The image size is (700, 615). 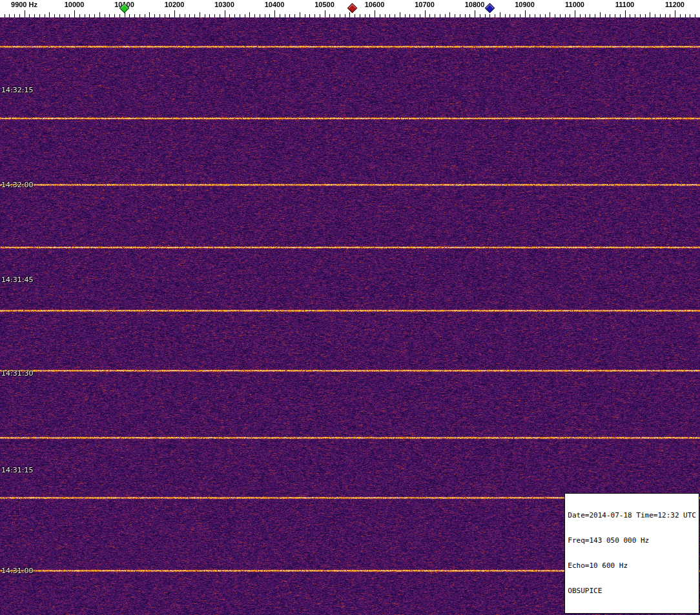 I want to click on info-line-frequency: Freq=143 050 000 Hz, so click(x=632, y=541).